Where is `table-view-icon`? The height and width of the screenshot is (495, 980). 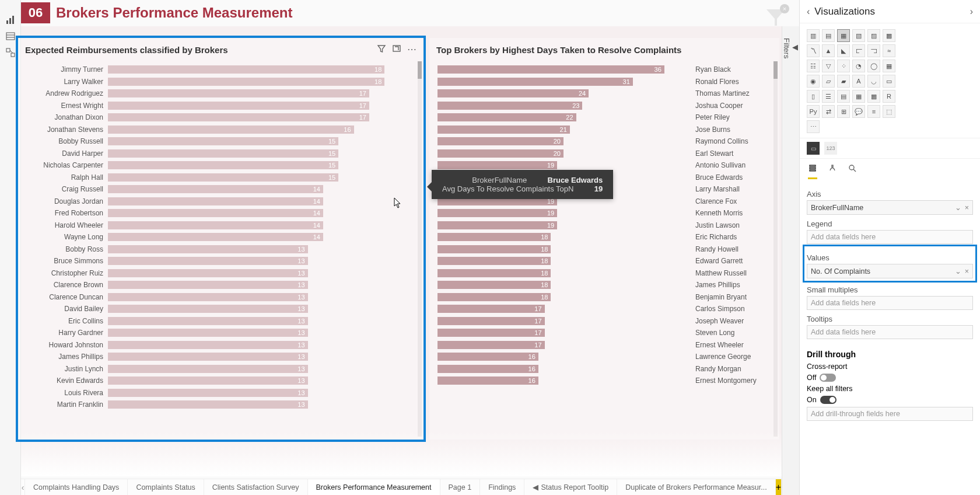 table-view-icon is located at coordinates (10, 36).